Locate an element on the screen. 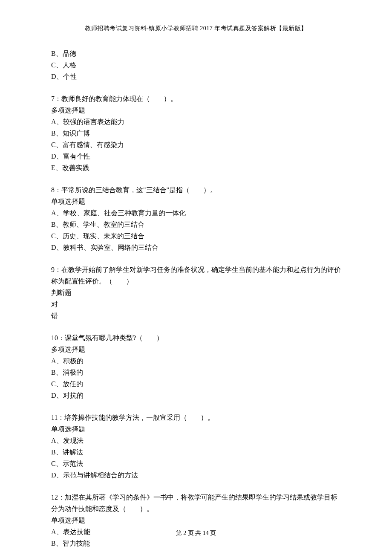 The width and height of the screenshot is (392, 555). question-stem: 9：在教学开始前了解学生对新学习任务的准备状况，确定学生当前的基本能力和起点行为… is located at coordinates (196, 275).